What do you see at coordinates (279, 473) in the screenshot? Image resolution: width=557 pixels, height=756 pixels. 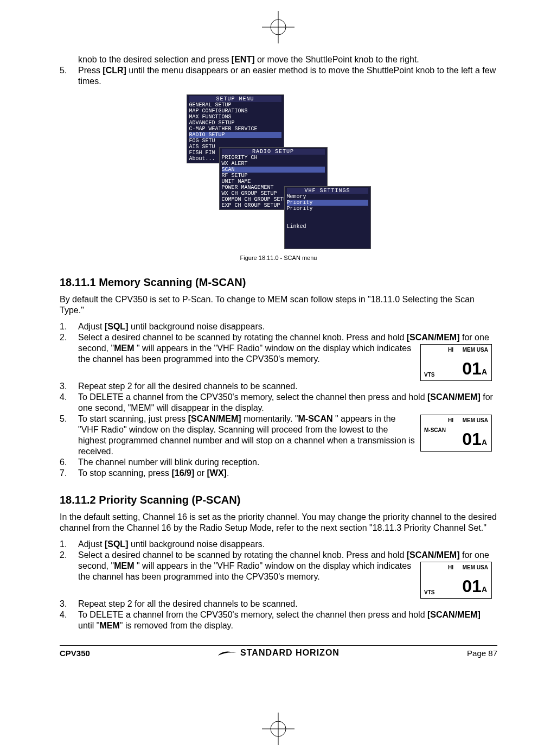 I see `s1-step7: 7. To stop scanning, press [16/9] or [WX…` at bounding box center [279, 473].